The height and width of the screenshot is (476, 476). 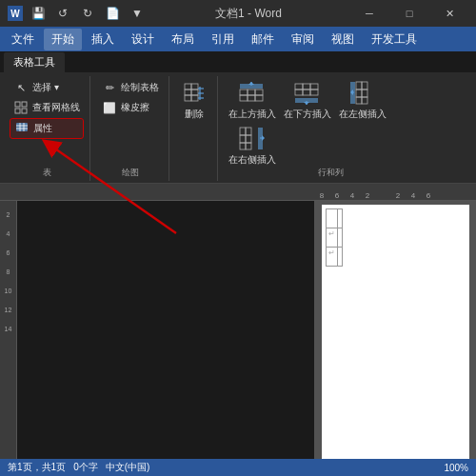 I want to click on insert-above-label: 在上方插入, so click(x=252, y=114).